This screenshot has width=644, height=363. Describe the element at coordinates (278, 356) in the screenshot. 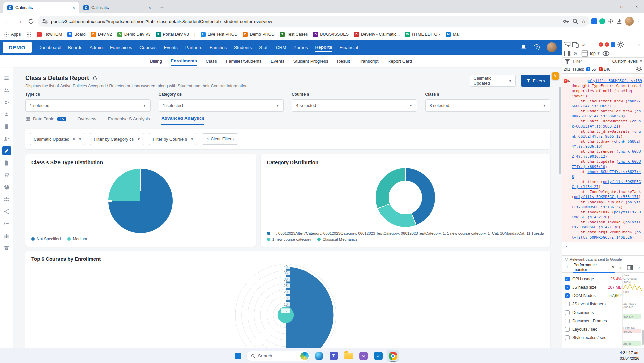

I see `taskbar-search-box: Search` at that location.